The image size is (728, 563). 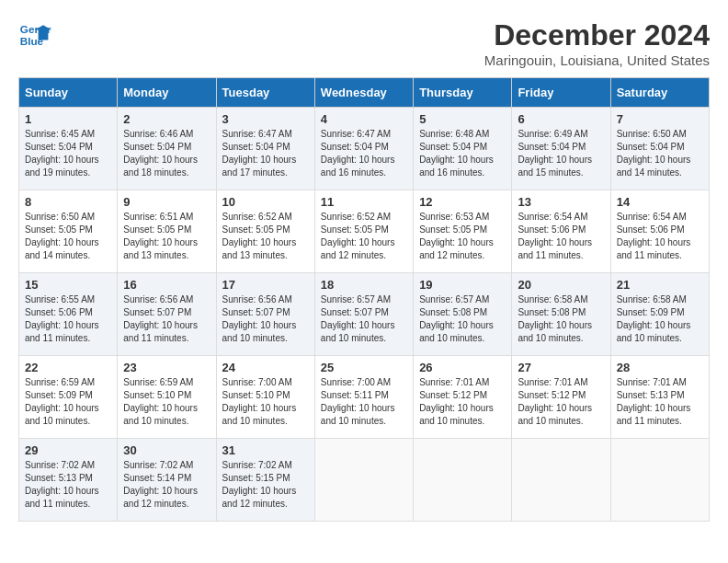 What do you see at coordinates (555, 153) in the screenshot?
I see `cell-info: Sunrise: 6:49 AMSunset: 5:04 PMDaylight:…` at bounding box center [555, 153].